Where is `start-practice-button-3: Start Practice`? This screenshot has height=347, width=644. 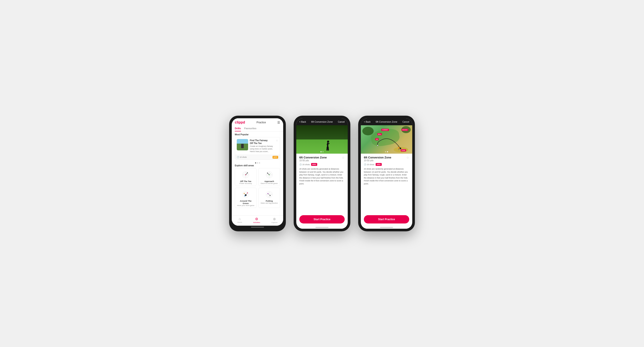
start-practice-button-3: Start Practice is located at coordinates (386, 219).